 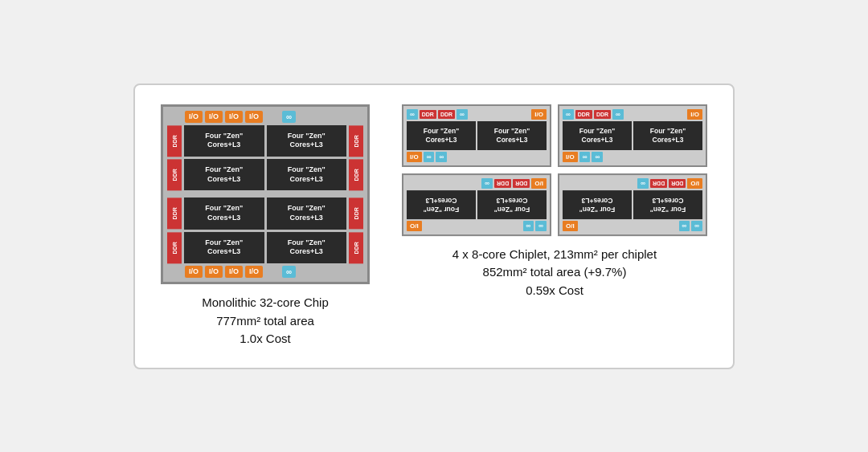 I want to click on chiplet2-top: ∞ DDR DDR ∞ I/O, so click(x=633, y=114).